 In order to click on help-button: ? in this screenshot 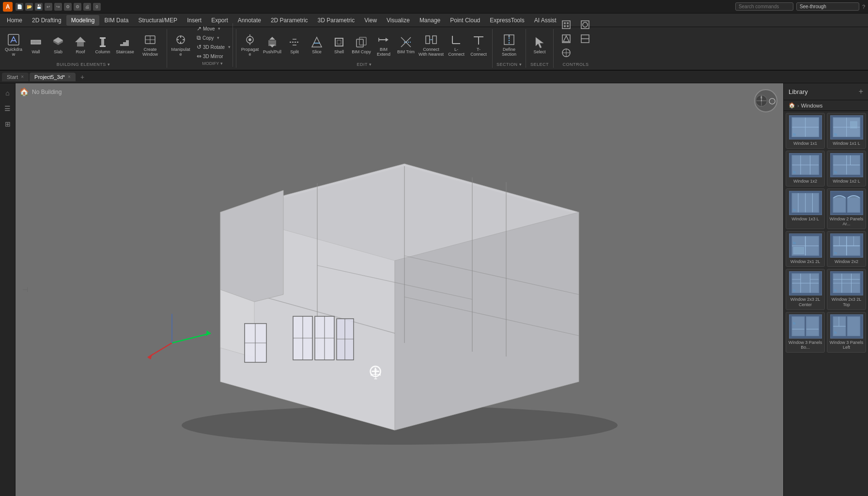, I will do `click(864, 7)`.